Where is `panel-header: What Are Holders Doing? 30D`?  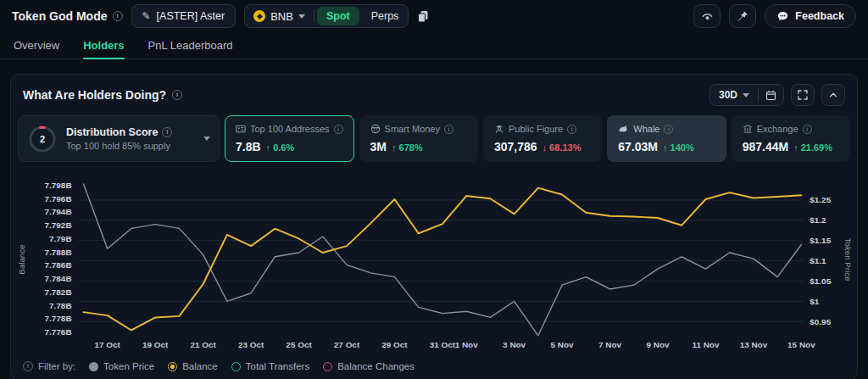
panel-header: What Are Holders Doing? 30D is located at coordinates (434, 94).